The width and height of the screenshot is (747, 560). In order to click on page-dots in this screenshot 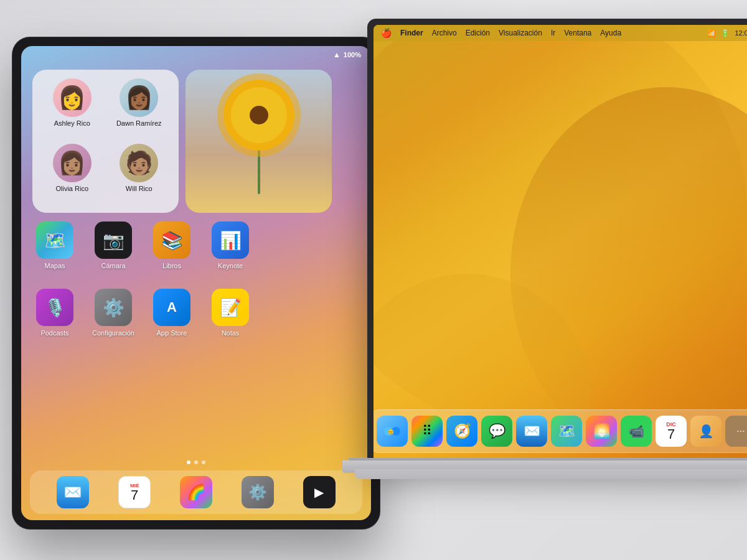, I will do `click(196, 462)`.